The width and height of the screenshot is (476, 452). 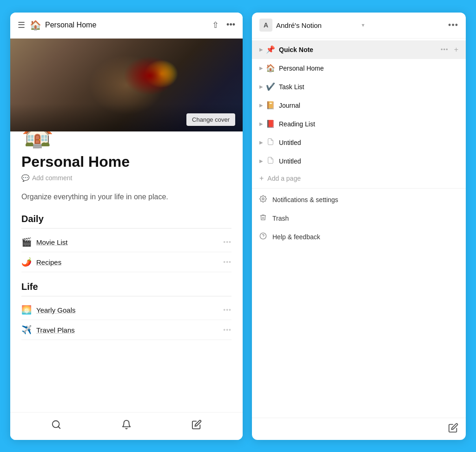 I want to click on movie-list-label: Movie List, so click(x=130, y=242).